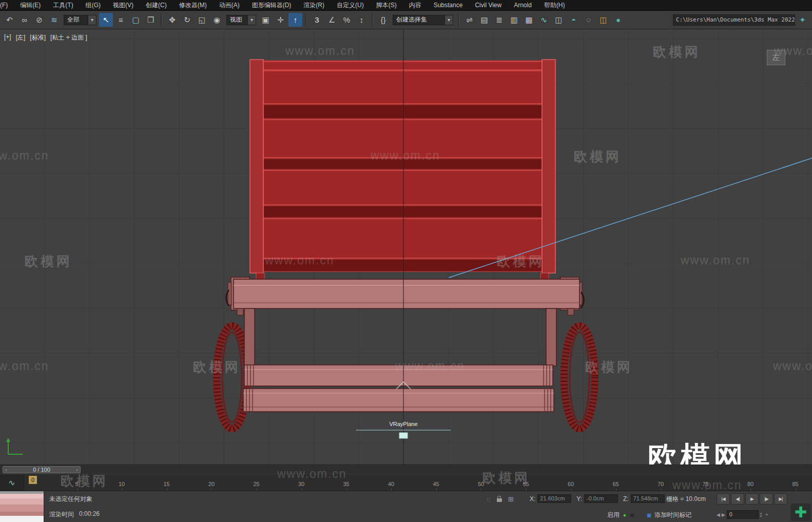  What do you see at coordinates (776, 57) in the screenshot?
I see `view-orientation-box: 左` at bounding box center [776, 57].